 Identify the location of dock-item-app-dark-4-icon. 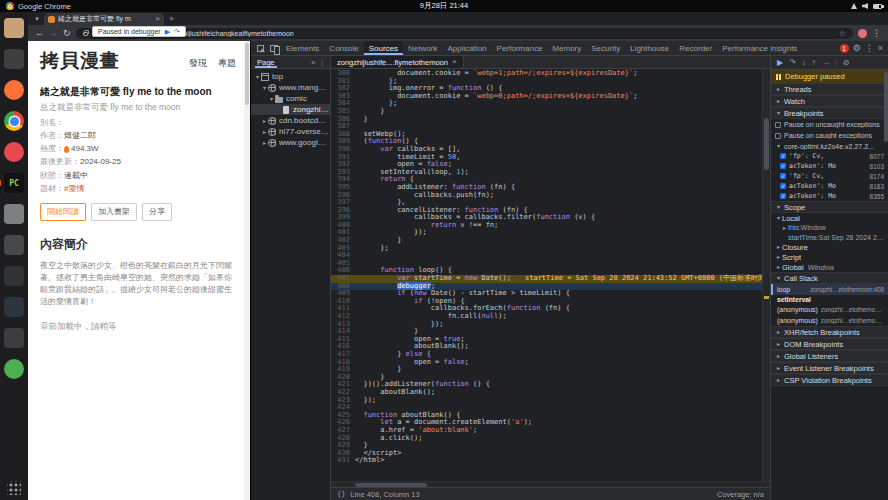
(14, 338).